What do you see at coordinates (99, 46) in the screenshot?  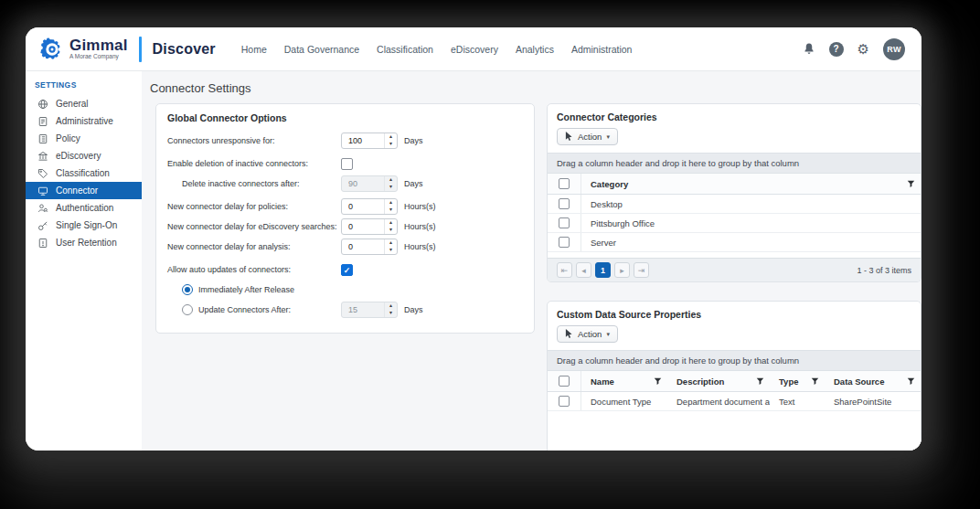 I see `brand-name: Gimmal` at bounding box center [99, 46].